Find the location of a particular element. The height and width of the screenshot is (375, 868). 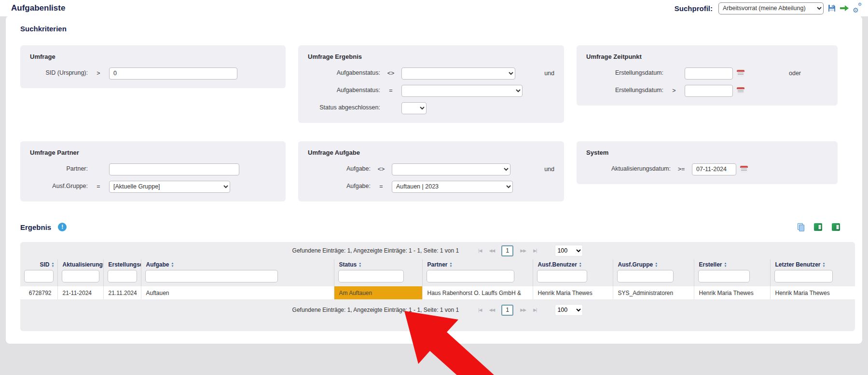

column-header-ersteller: Ersteller▲▼ is located at coordinates (732, 264).